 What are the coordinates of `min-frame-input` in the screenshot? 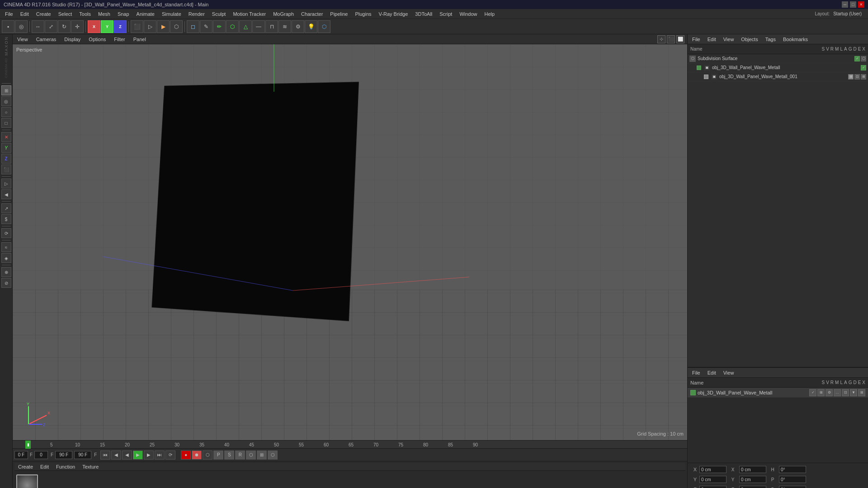 It's located at (64, 455).